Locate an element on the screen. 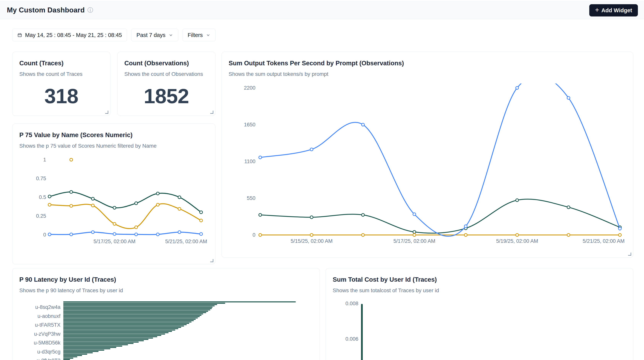 This screenshot has height=360, width=644. count-observations-value: 1852 is located at coordinates (166, 96).